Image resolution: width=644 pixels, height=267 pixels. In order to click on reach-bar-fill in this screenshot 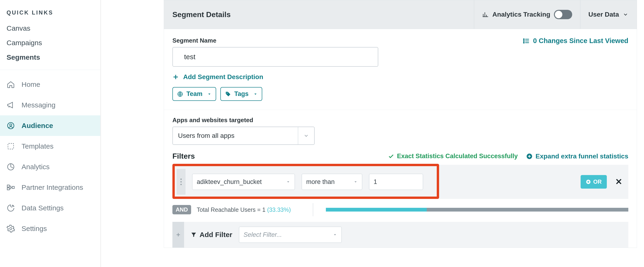, I will do `click(376, 210)`.